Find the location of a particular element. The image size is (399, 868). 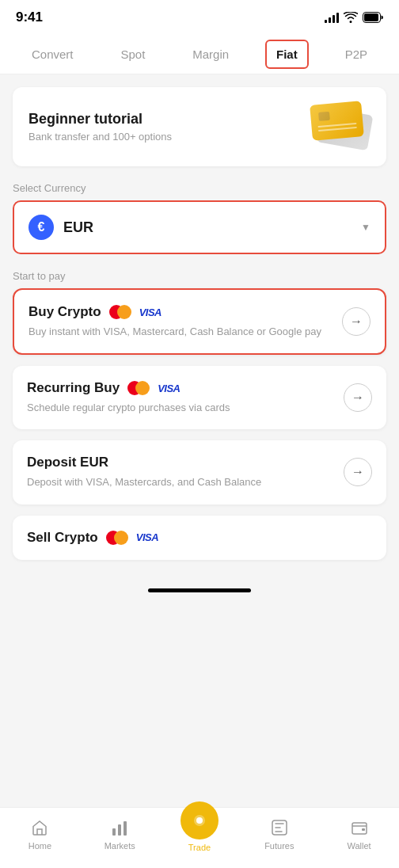

recurring-mastercard-logo is located at coordinates (139, 388).